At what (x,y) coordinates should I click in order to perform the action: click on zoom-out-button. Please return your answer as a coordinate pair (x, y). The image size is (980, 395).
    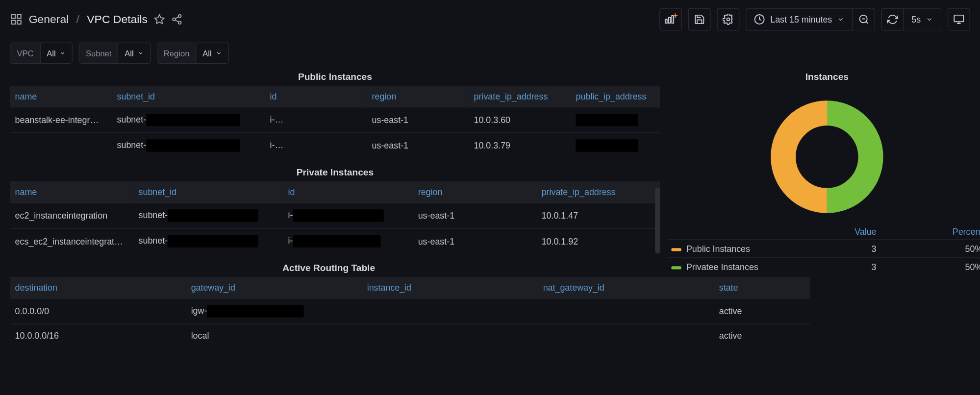
    Looking at the image, I should click on (864, 20).